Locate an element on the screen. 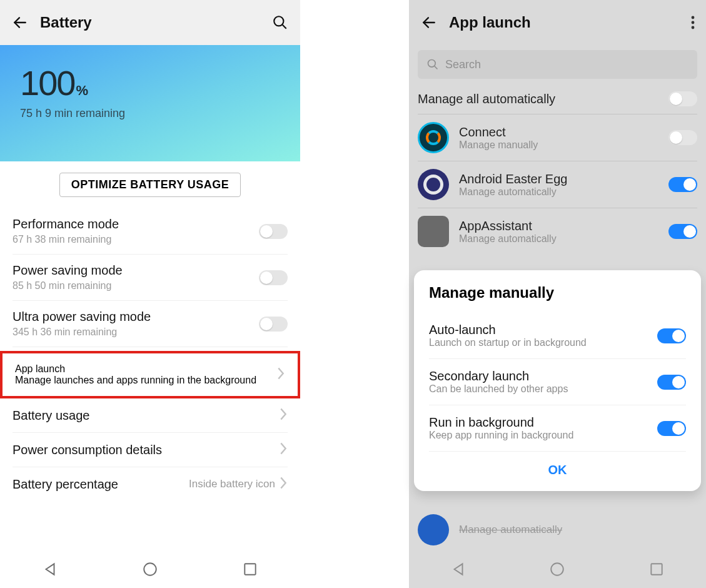 The image size is (706, 588). appassistant-app-icon is located at coordinates (433, 231).